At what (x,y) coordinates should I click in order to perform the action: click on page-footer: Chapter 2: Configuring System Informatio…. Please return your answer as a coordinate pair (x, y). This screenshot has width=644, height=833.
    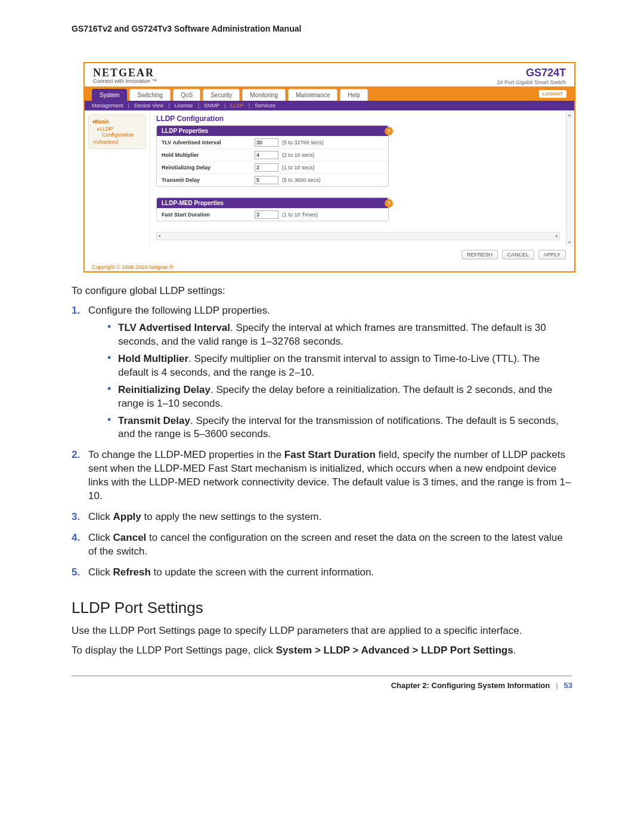
    Looking at the image, I should click on (322, 686).